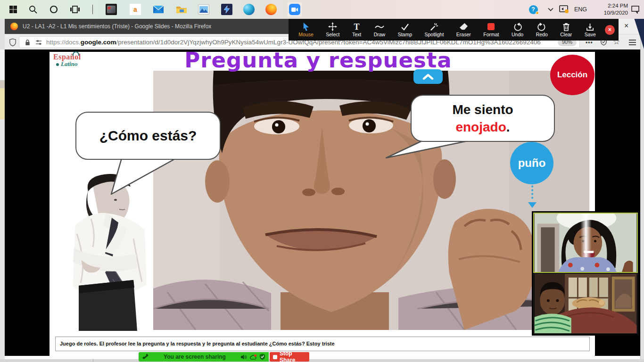 This screenshot has width=644, height=362. What do you see at coordinates (13, 42) in the screenshot?
I see `tracking-protection-shield-icon` at bounding box center [13, 42].